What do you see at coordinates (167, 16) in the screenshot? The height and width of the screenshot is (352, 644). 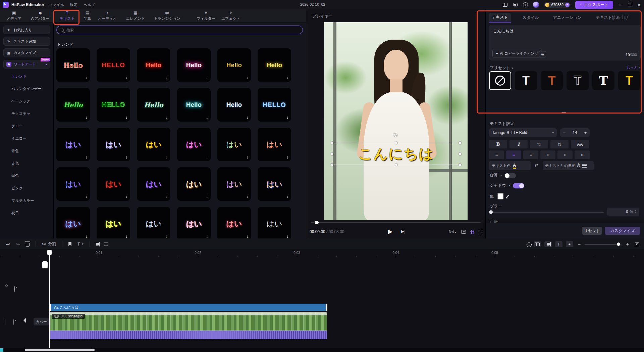 I see `tab-6: ⇄トランジション` at bounding box center [167, 16].